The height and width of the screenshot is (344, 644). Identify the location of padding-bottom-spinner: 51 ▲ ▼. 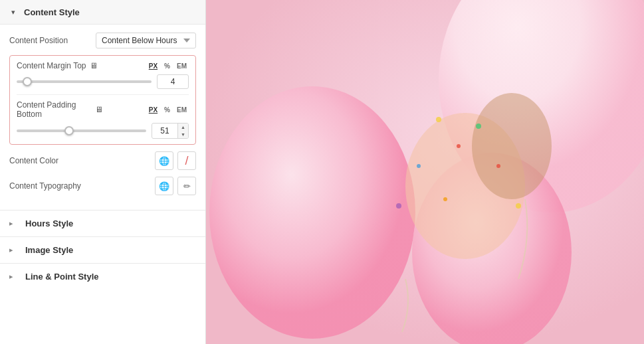
(170, 131).